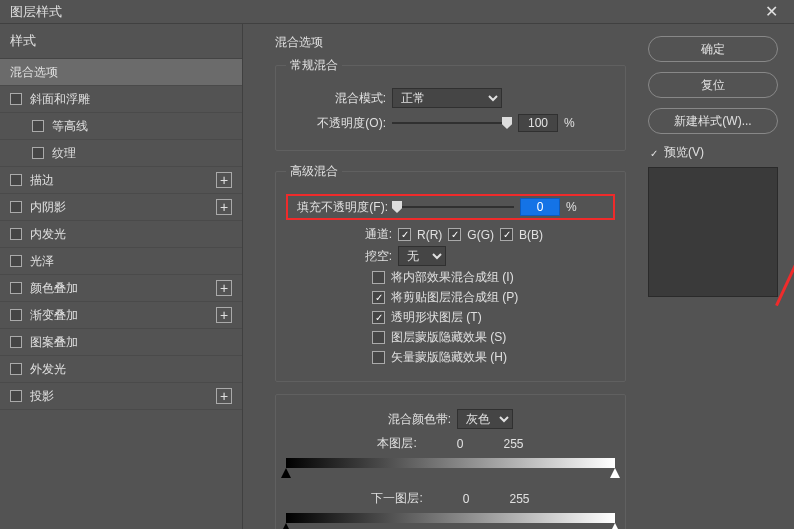 This screenshot has height=529, width=794. I want to click on sidebar-item-5: 内阴影+, so click(121, 208).